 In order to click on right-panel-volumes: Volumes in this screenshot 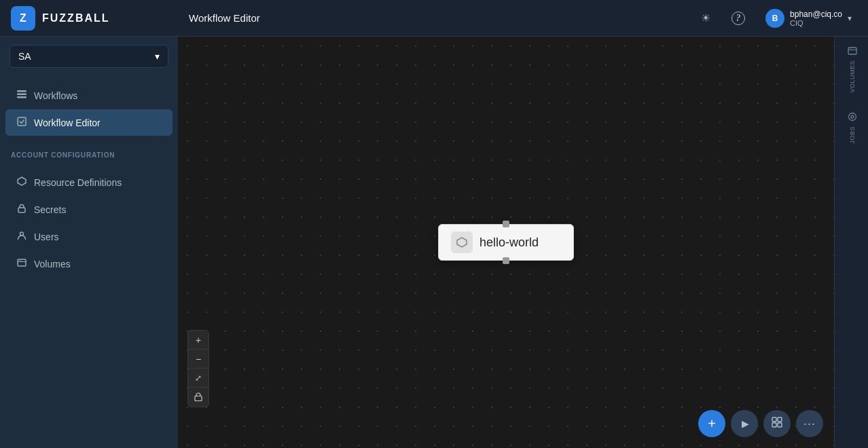, I will do `click(852, 69)`.